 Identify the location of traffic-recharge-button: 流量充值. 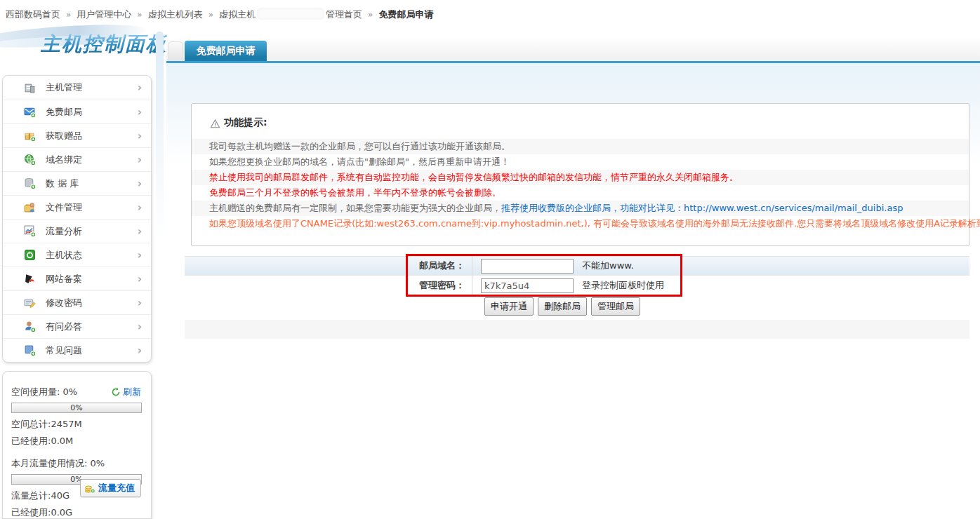
(111, 488).